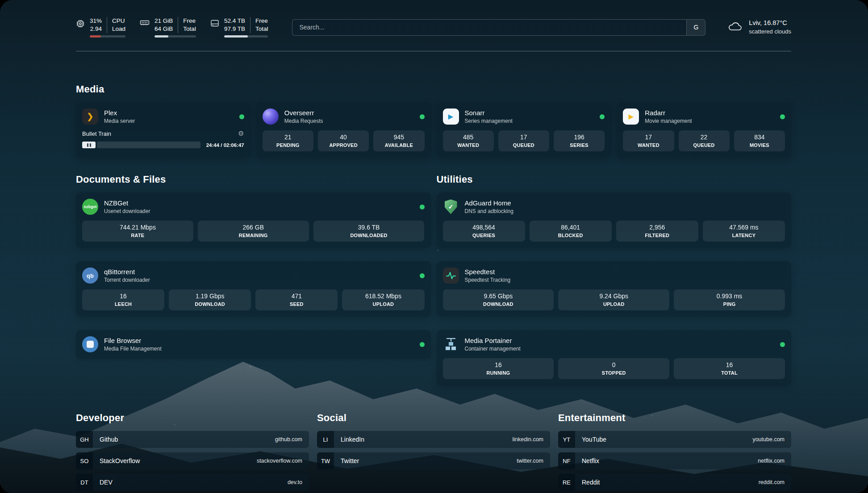 Image resolution: width=868 pixels, height=493 pixels. Describe the element at coordinates (704, 130) in the screenshot. I see `app-card-radarr: ▶ Radarr Movie management 17WANTED 22QUE…` at that location.